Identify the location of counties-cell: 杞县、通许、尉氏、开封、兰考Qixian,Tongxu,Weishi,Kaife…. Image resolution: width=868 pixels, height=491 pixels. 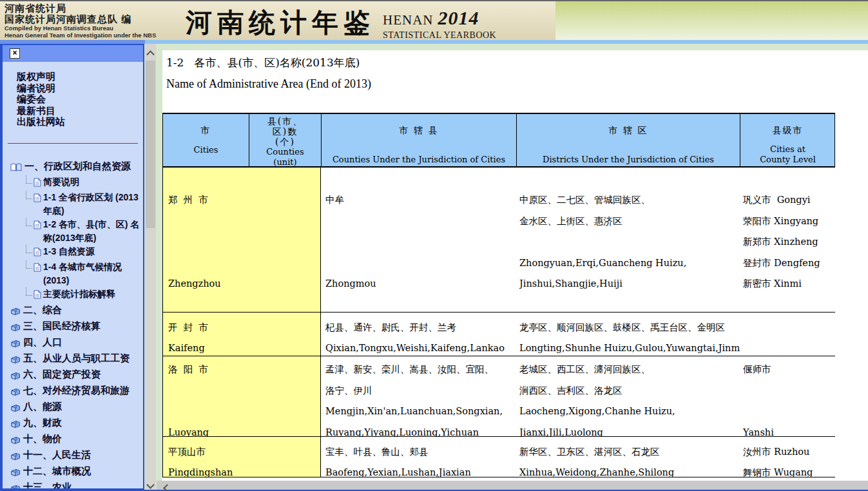
(419, 334).